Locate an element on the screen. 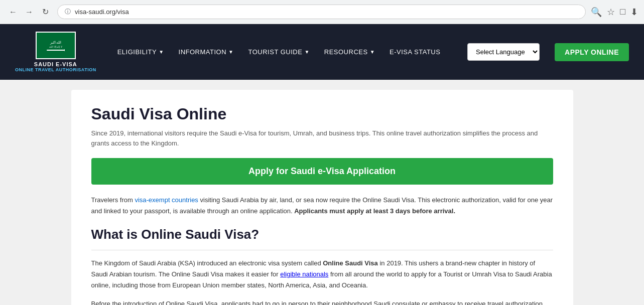 The width and height of the screenshot is (644, 305). subtitle-text: Since 2019, international visitors requi… is located at coordinates (322, 138).